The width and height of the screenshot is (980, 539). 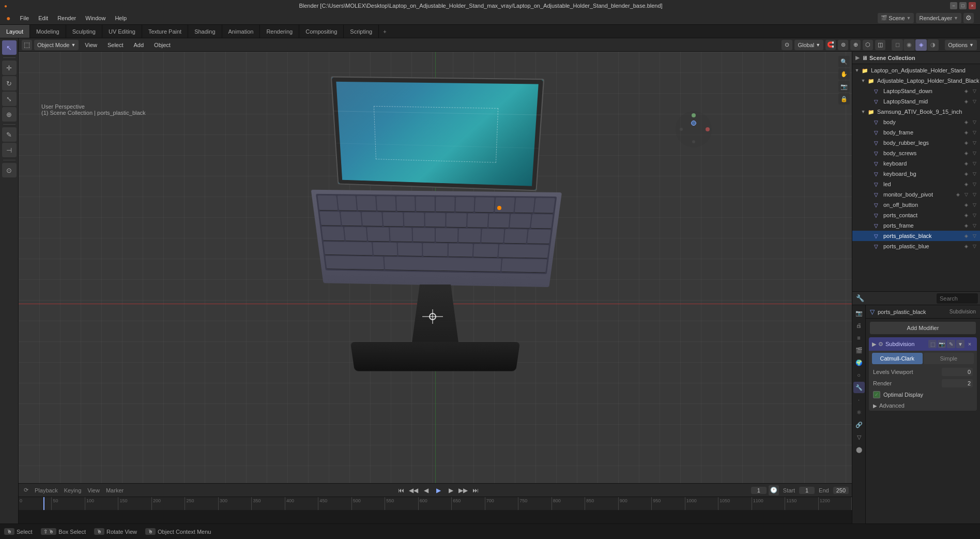 I want to click on menu-file: File, so click(x=24, y=18).